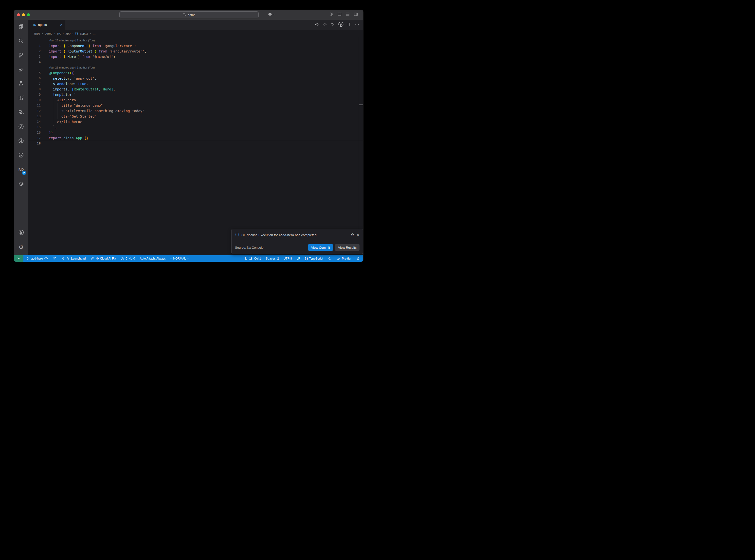  I want to click on toggle-panel-button, so click(348, 15).